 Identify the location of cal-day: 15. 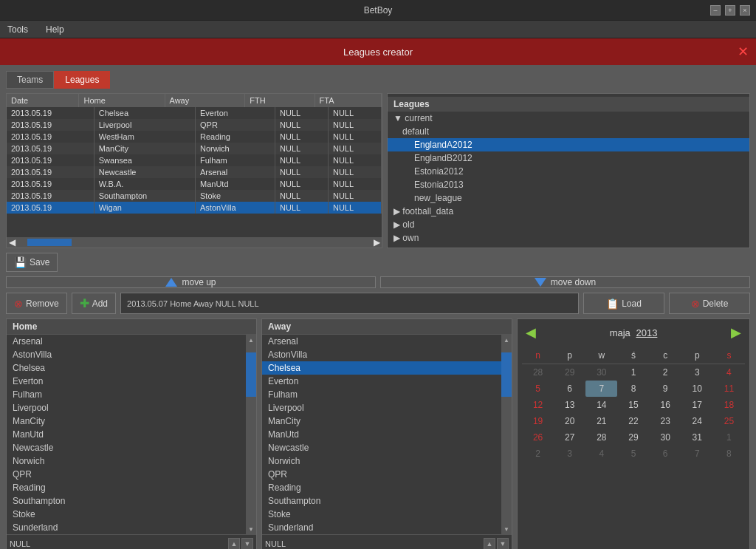
(633, 405).